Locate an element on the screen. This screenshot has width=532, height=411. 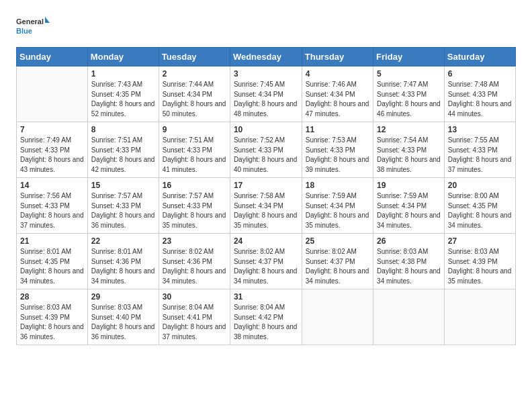
day-number: 28 is located at coordinates (52, 297).